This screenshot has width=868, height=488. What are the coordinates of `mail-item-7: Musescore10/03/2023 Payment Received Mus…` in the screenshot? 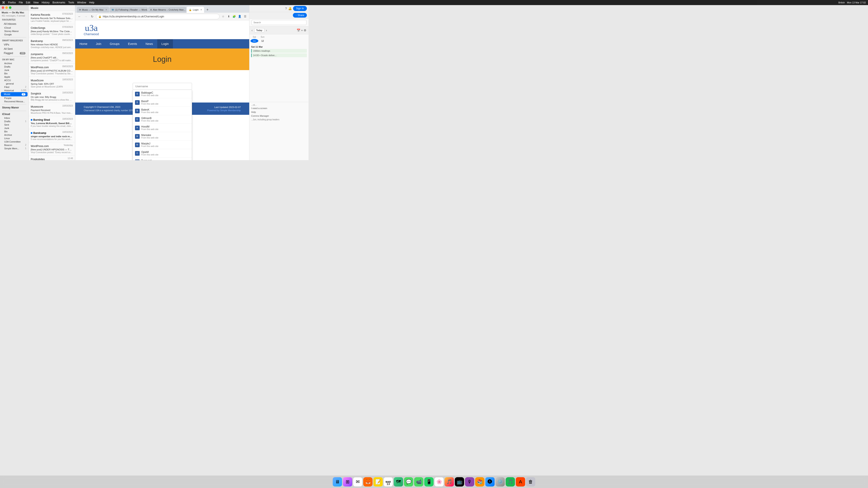 It's located at (52, 110).